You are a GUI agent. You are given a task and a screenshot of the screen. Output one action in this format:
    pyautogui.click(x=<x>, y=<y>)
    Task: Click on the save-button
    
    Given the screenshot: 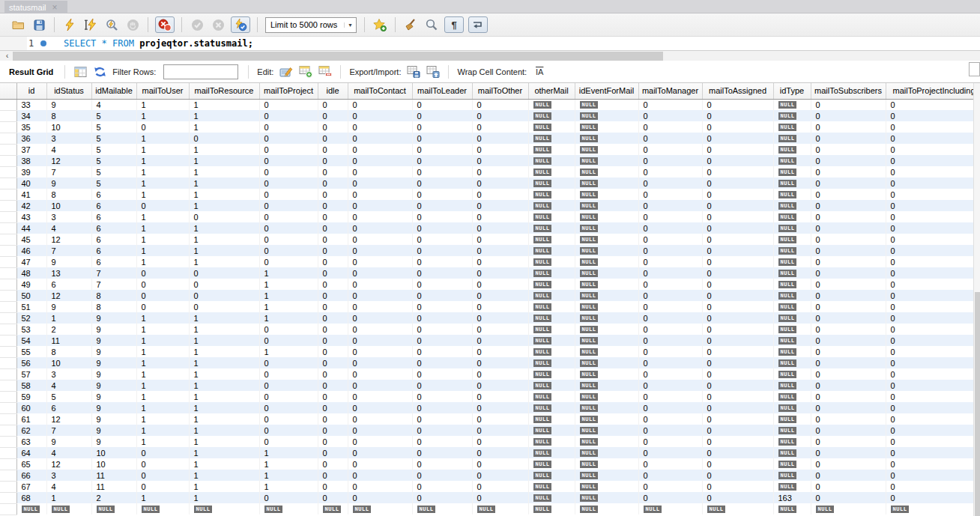 What is the action you would take?
    pyautogui.click(x=39, y=25)
    